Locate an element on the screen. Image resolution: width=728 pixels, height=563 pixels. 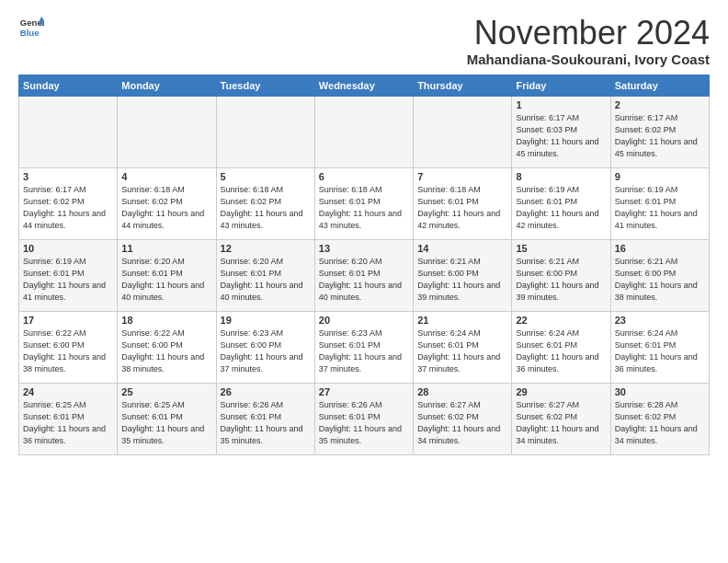
col-header-friday: Friday is located at coordinates (561, 85).